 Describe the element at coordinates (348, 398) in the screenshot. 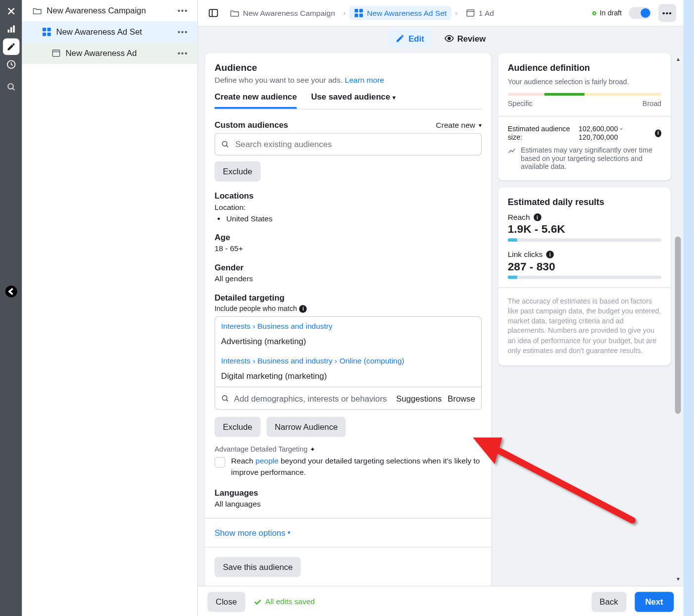

I see `add-targeting-row: Add demographics, interests or behaviors…` at that location.